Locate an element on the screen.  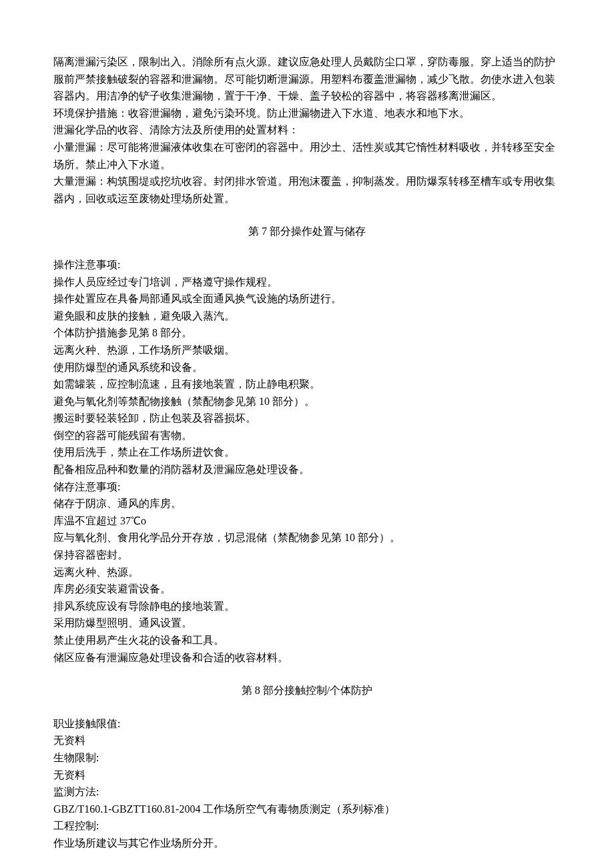
s7-line: 操作注意事项: is located at coordinates (307, 265).